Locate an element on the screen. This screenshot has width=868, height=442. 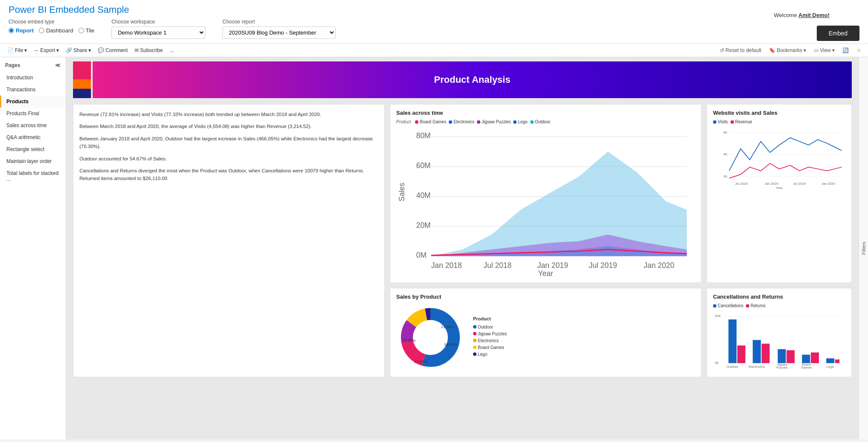
website-sales-svg: 6K 4K 2K Jul 2018 Jan 20 is located at coordinates (779, 160).